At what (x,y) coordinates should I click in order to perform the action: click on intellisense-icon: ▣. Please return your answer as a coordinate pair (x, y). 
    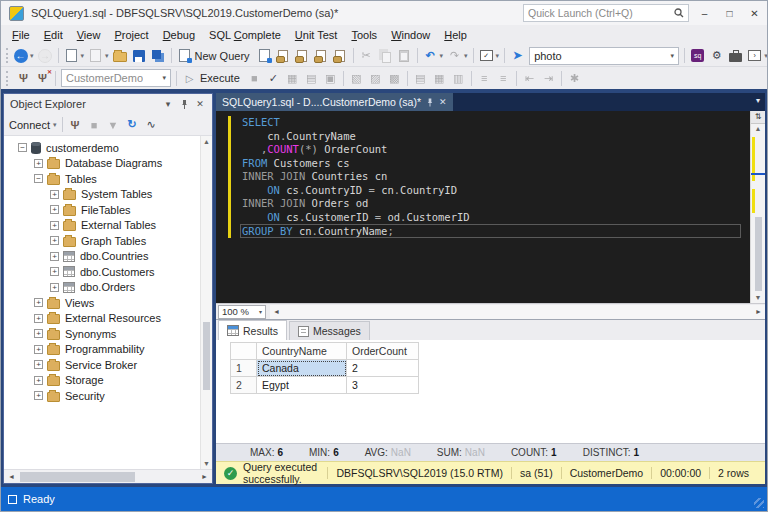
    Looking at the image, I should click on (330, 78).